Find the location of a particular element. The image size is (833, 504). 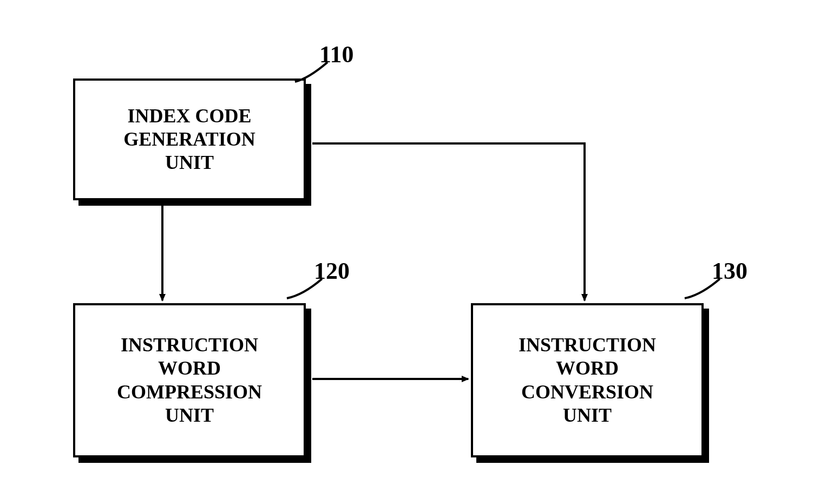

block-face: INDEX CODE GENERATION UNIT is located at coordinates (189, 140).